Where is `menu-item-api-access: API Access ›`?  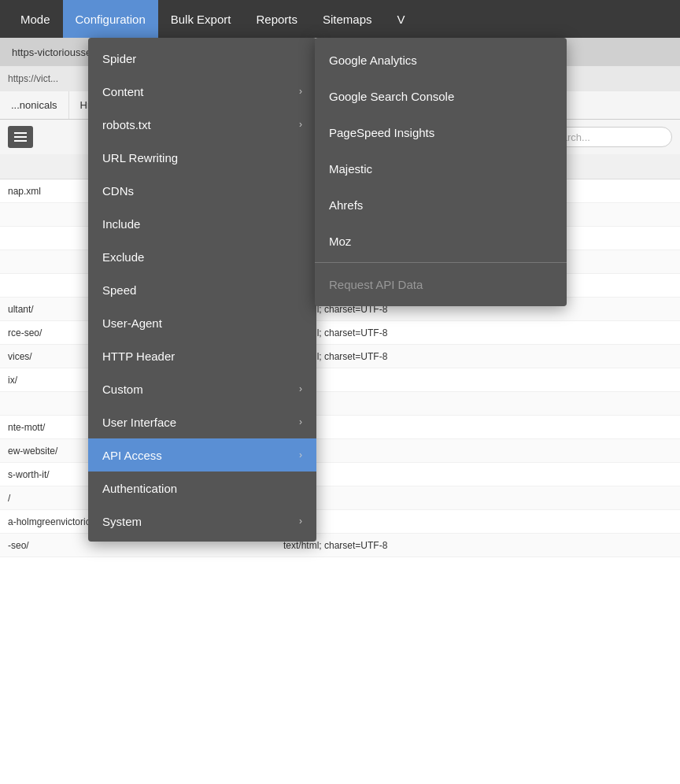
menu-item-api-access: API Access › is located at coordinates (202, 455).